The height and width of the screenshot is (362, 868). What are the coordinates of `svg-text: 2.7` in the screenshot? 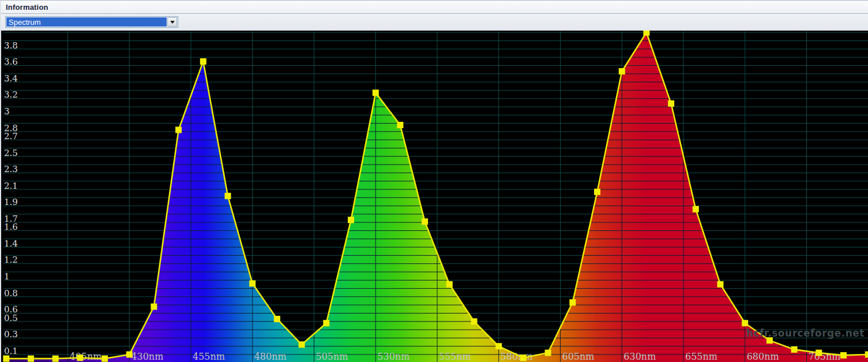 It's located at (11, 136).